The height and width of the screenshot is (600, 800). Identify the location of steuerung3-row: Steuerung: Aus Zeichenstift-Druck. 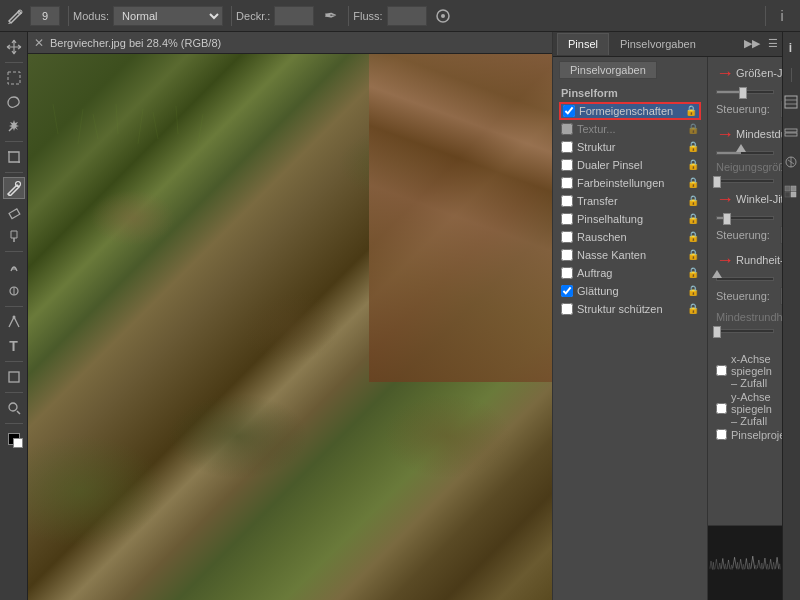
(745, 296).